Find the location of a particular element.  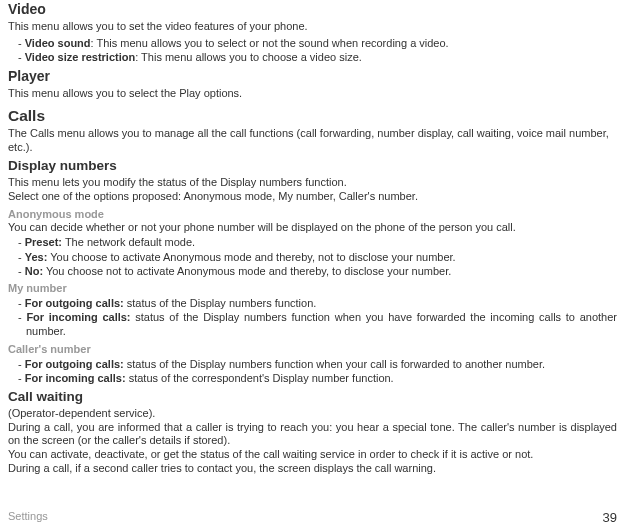

anonymous-preset-item: Preset: The network default mode. is located at coordinates (318, 242).